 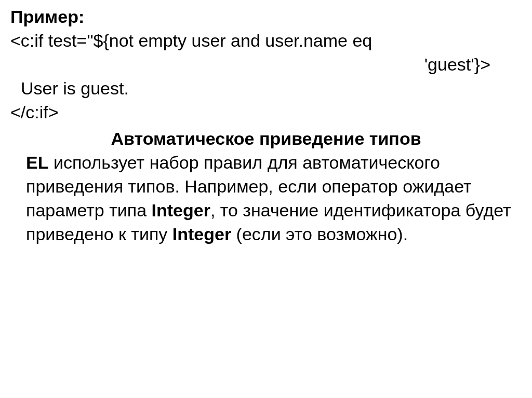 What do you see at coordinates (37, 162) in the screenshot?
I see `el-label: EL` at bounding box center [37, 162].